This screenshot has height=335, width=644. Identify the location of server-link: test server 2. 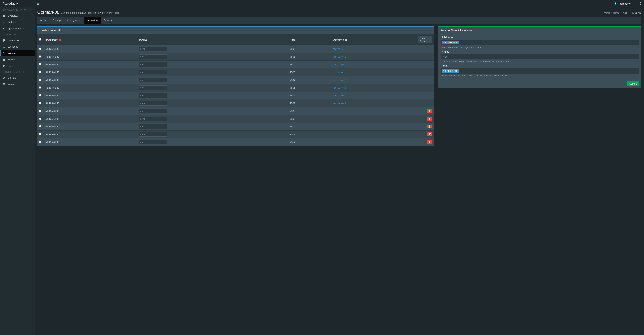
(340, 57).